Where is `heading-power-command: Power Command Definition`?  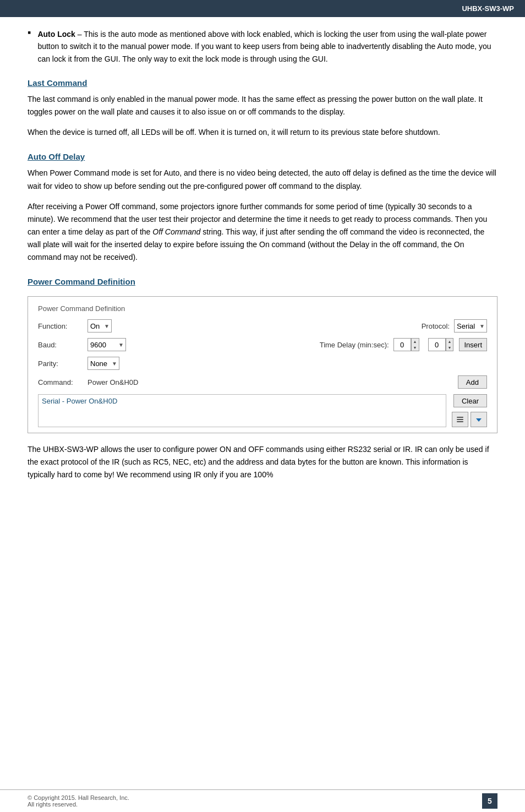 heading-power-command: Power Command Definition is located at coordinates (262, 282).